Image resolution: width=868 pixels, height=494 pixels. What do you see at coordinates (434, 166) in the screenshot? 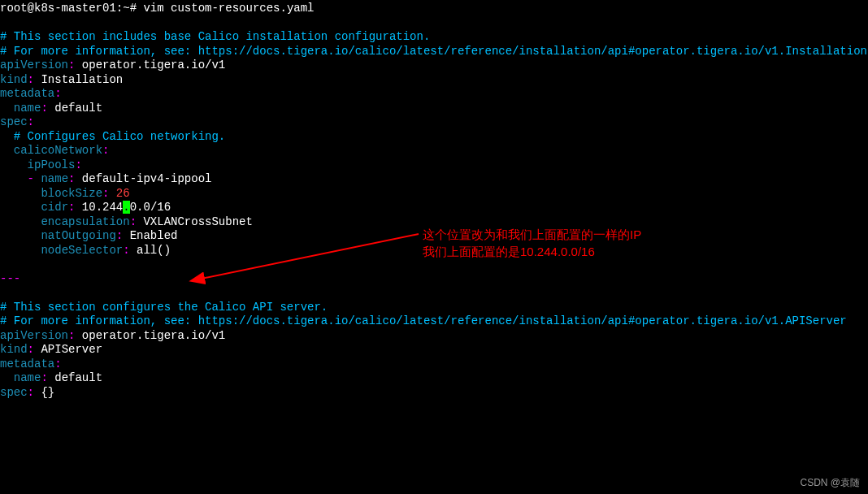
I see `yaml-line: ipPools:` at bounding box center [434, 166].